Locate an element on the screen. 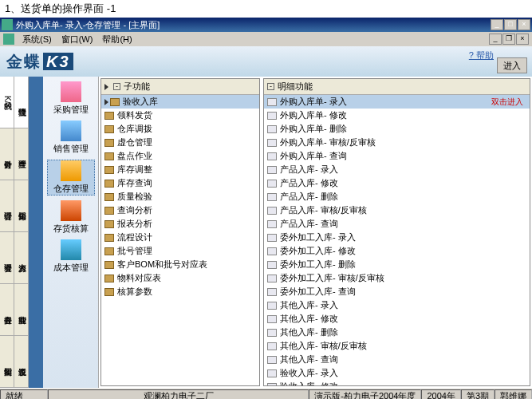 The width and height of the screenshot is (532, 399). vtab-right-3: 人力资源 is located at coordinates (21, 259).